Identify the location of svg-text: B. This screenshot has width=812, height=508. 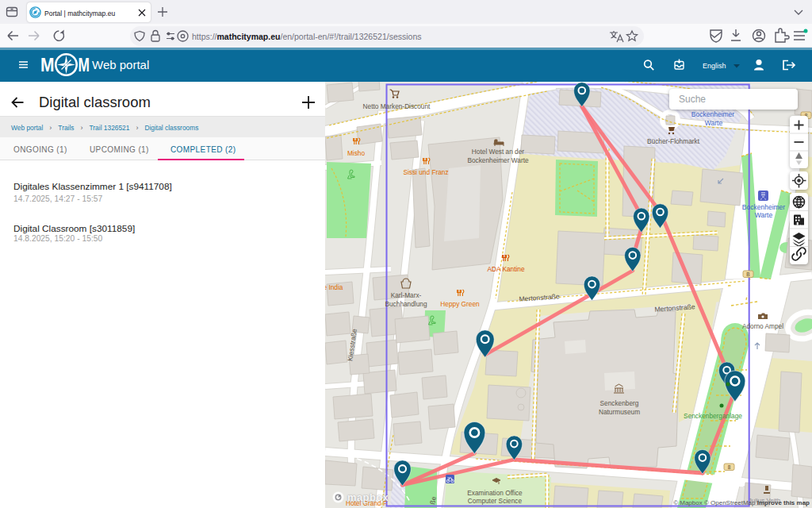
(748, 275).